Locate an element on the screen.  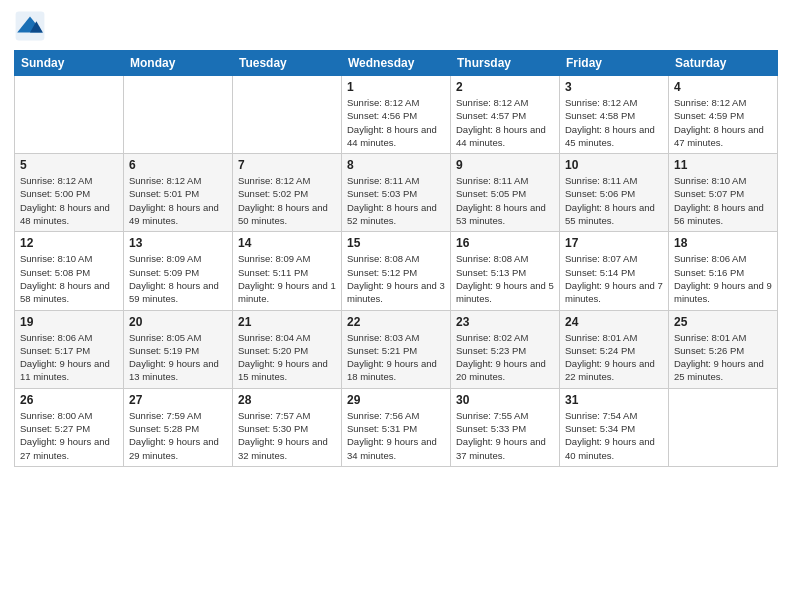
day-info: Sunrise: 8:12 AM Sunset: 4:59 PM Dayligh… is located at coordinates (723, 122).